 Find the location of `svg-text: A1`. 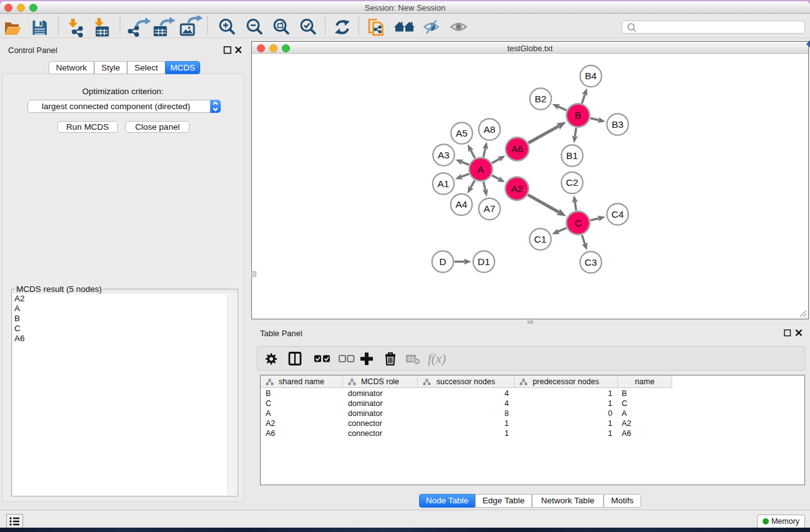

svg-text: A1 is located at coordinates (444, 183).